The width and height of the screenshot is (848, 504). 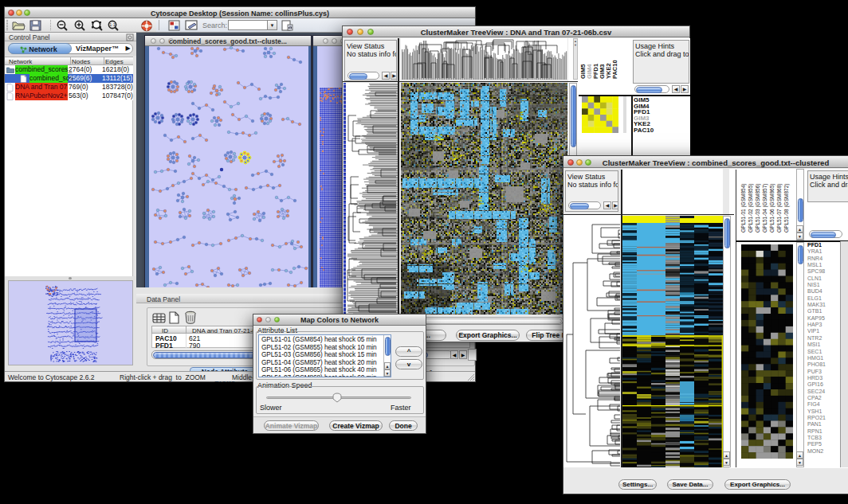 I want to click on svg-text: GPL51-04 (GSM857), so click(x=765, y=209).